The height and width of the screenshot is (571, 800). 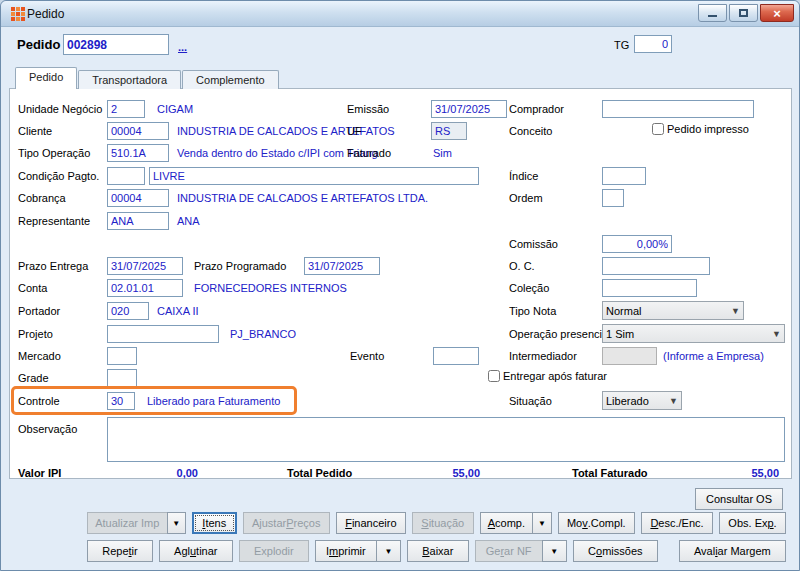 What do you see at coordinates (630, 356) in the screenshot?
I see `intermediador-input` at bounding box center [630, 356].